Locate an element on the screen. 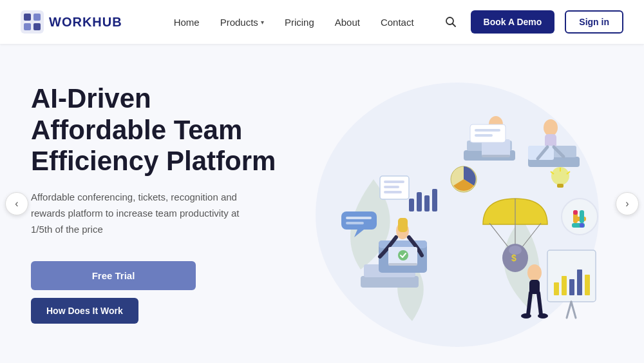 The image size is (644, 363). sign-in-button: Sign in is located at coordinates (594, 22).